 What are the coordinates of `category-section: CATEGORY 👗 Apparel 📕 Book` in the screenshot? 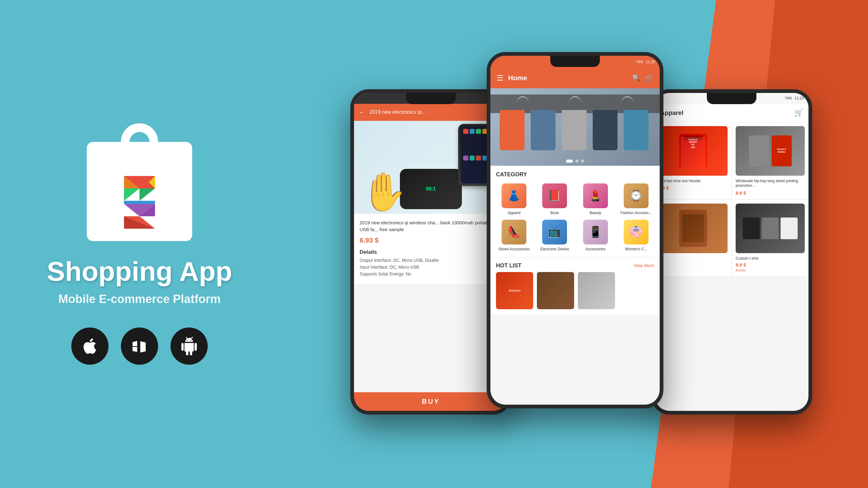 It's located at (575, 212).